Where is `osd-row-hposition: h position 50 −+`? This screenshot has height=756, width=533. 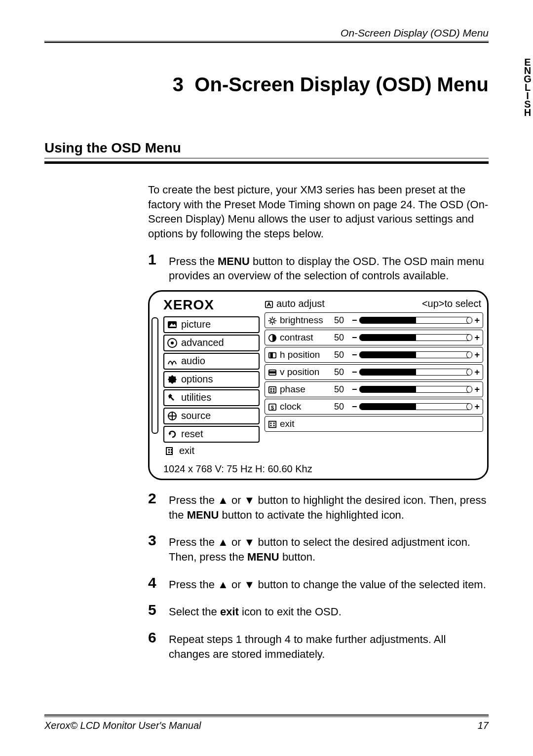
osd-row-hposition: h position 50 −+ is located at coordinates (374, 355).